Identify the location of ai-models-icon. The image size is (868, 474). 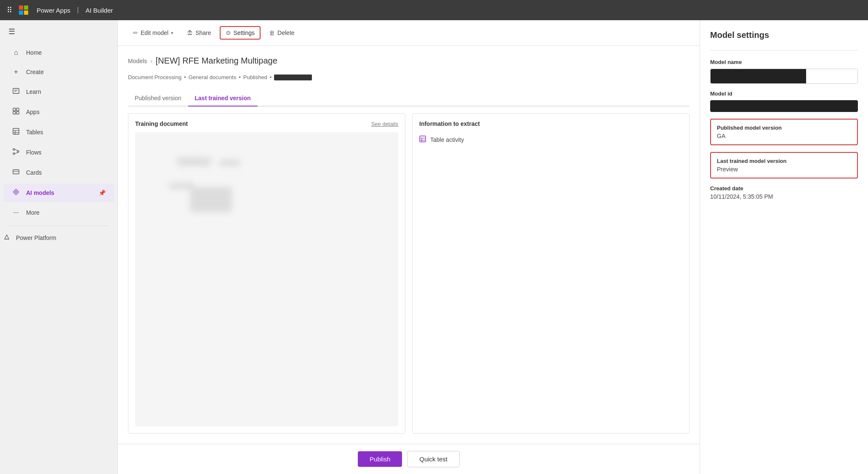
(16, 193).